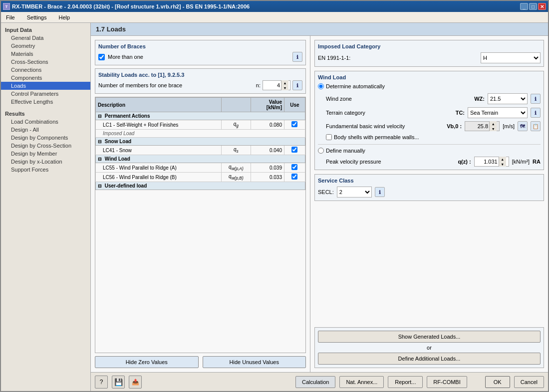 This screenshot has height=392, width=549. What do you see at coordinates (297, 57) in the screenshot?
I see `braces-info-button: ℹ` at bounding box center [297, 57].